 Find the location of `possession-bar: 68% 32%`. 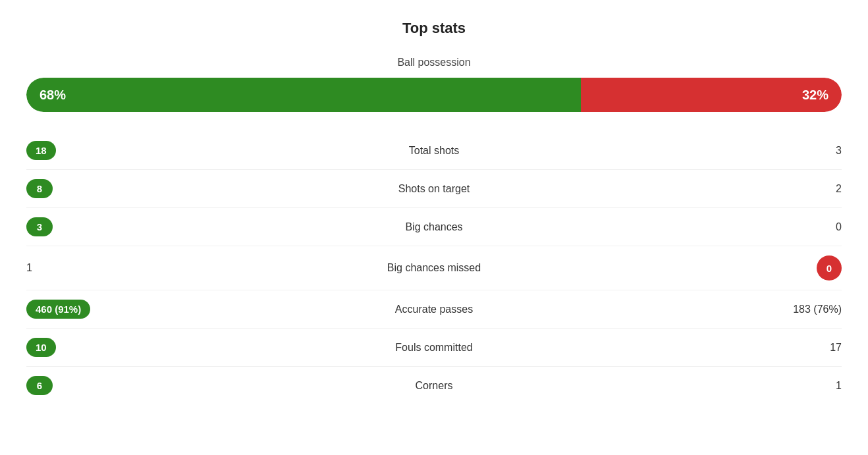

possession-bar: 68% 32% is located at coordinates (434, 95).